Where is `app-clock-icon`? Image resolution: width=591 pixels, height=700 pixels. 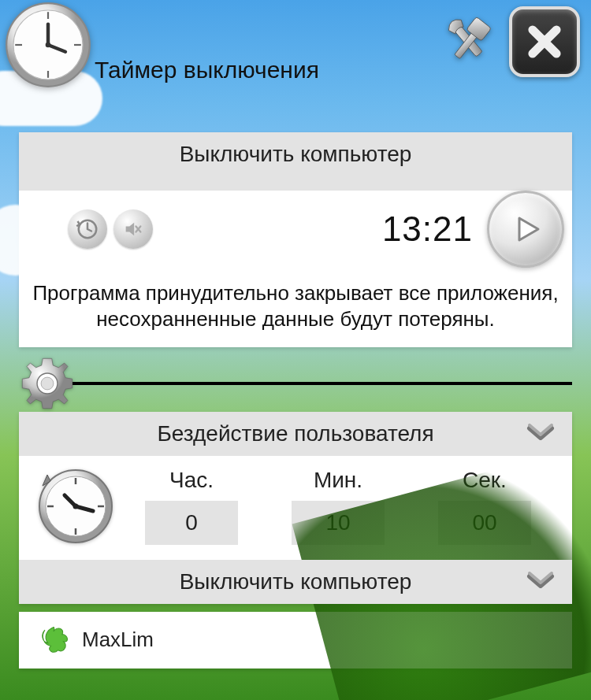
app-clock-icon is located at coordinates (48, 45).